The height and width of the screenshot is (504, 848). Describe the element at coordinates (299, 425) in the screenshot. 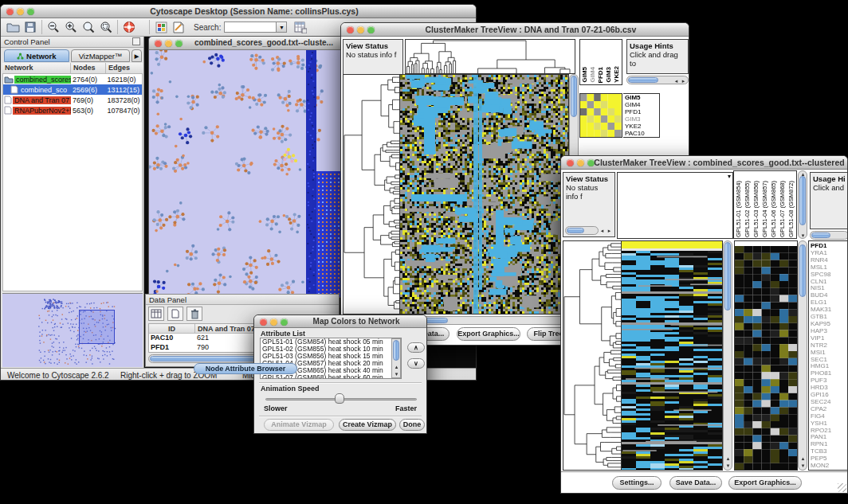

I see `animate-vizmap-button: Animate Vizmap` at that location.